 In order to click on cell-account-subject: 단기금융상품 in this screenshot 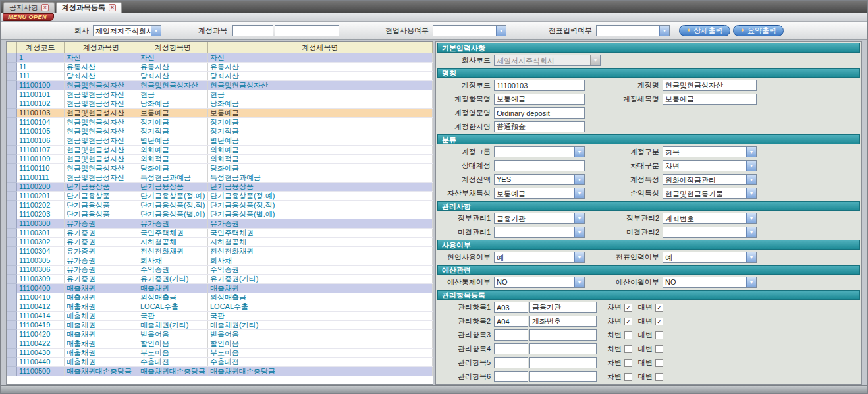, I will do `click(101, 187)`.